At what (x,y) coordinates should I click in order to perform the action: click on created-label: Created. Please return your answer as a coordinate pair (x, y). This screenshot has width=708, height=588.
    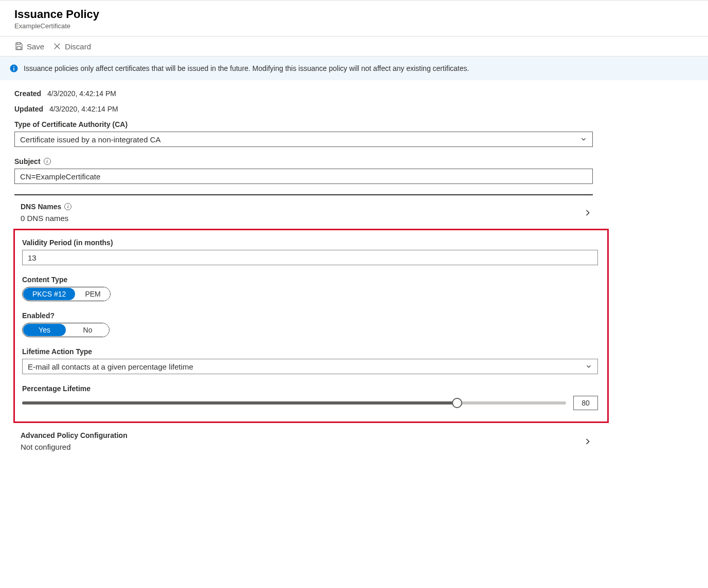
    Looking at the image, I should click on (28, 94).